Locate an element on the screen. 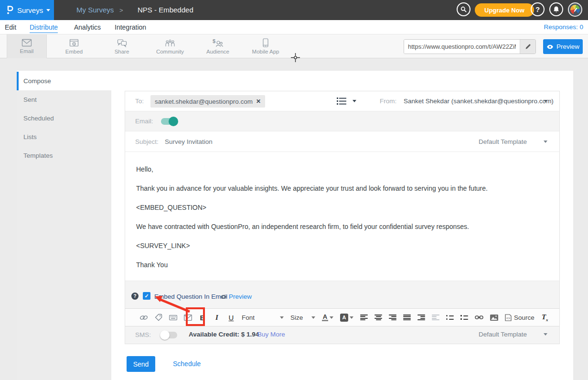  align-left-button is located at coordinates (364, 317).